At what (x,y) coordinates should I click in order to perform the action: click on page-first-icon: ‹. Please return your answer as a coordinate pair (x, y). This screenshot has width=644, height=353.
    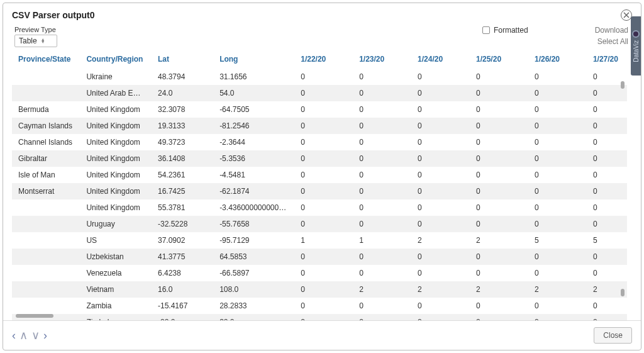
    Looking at the image, I should click on (14, 335).